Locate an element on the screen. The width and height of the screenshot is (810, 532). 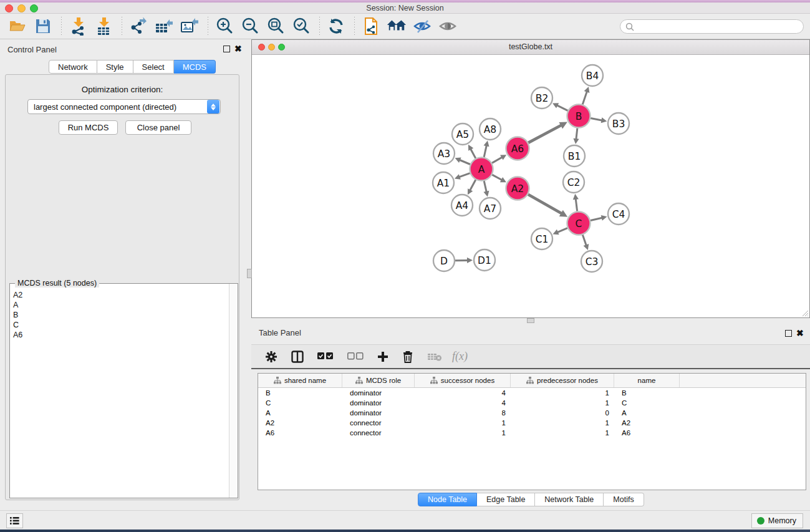
network-file-icon is located at coordinates (371, 26).